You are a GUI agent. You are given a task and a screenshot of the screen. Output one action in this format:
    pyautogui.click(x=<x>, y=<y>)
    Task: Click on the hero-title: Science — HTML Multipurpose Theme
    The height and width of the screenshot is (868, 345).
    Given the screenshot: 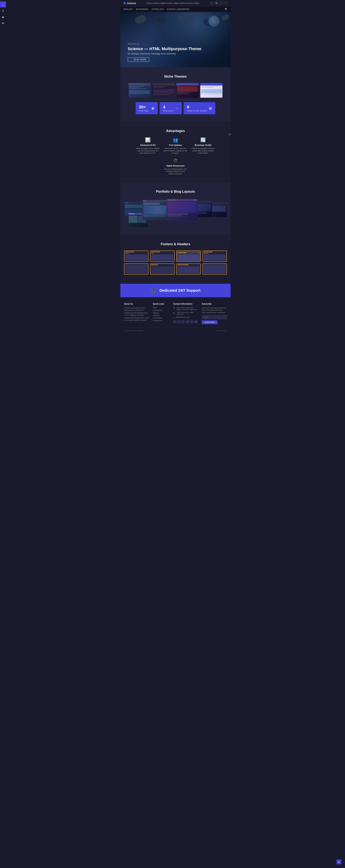 What is the action you would take?
    pyautogui.click(x=164, y=49)
    